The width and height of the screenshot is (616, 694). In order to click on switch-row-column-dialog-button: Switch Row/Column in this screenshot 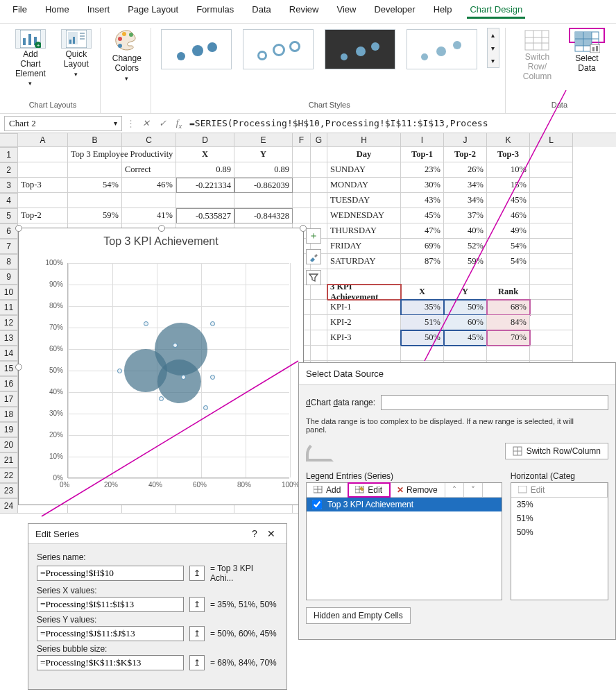, I will do `click(556, 451)`.